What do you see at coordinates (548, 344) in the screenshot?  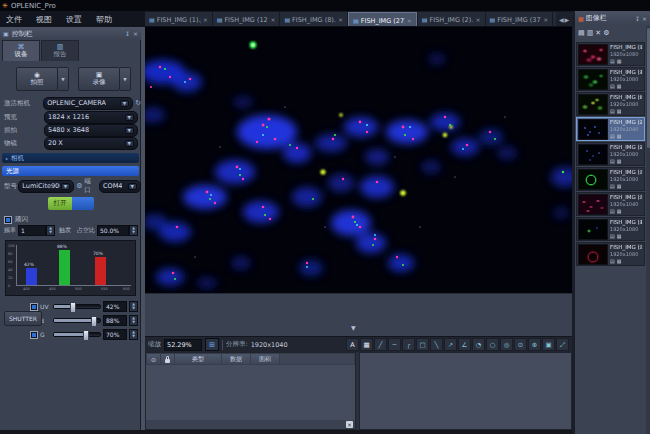 I see `grid-tool-icon: ▣` at bounding box center [548, 344].